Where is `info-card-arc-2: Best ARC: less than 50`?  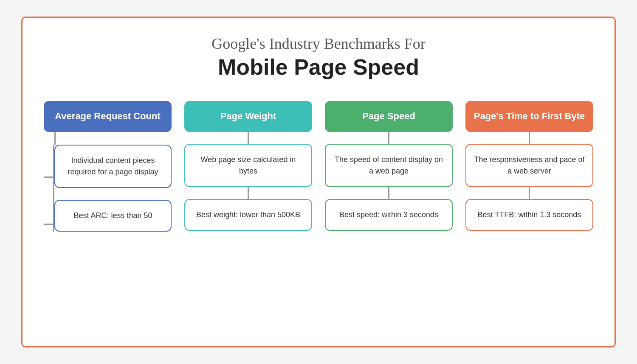 info-card-arc-2: Best ARC: less than 50 is located at coordinates (113, 216).